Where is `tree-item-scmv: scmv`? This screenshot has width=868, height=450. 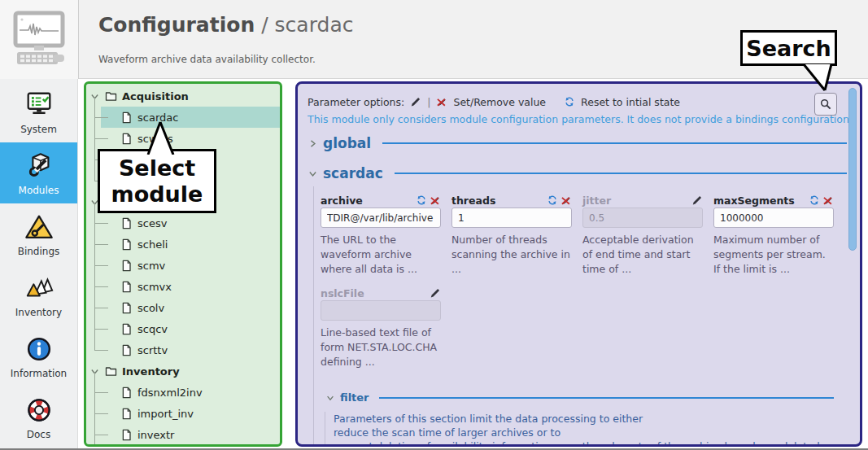 tree-item-scmv: scmv is located at coordinates (183, 265).